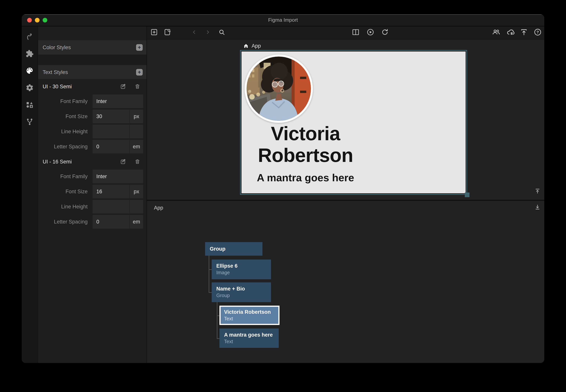  What do you see at coordinates (241, 289) in the screenshot?
I see `tree-node-title: Name + Bio` at bounding box center [241, 289].